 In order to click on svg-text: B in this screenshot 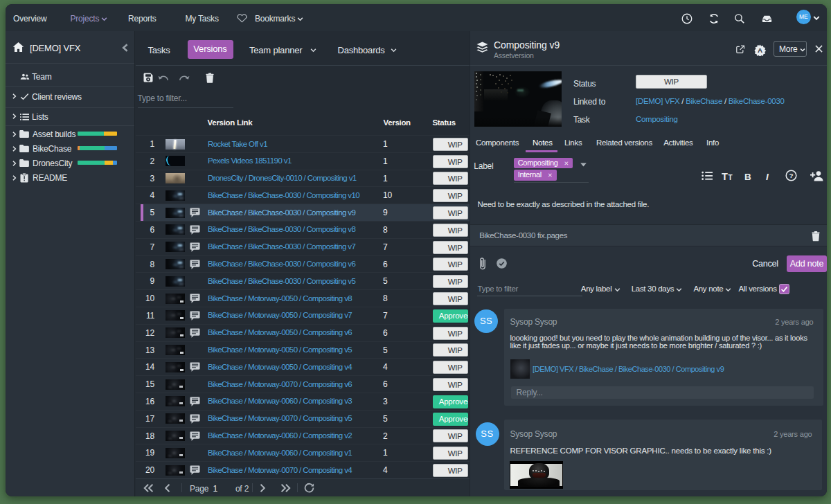, I will do `click(748, 177)`.